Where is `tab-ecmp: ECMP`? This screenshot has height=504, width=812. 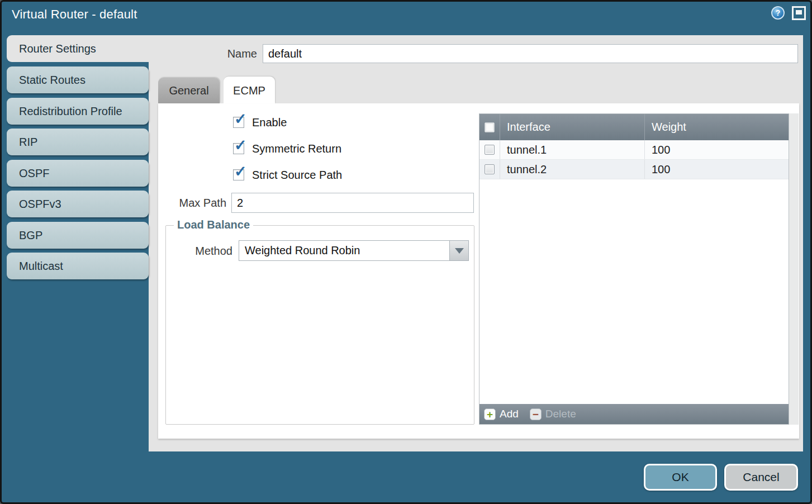 tab-ecmp: ECMP is located at coordinates (249, 90).